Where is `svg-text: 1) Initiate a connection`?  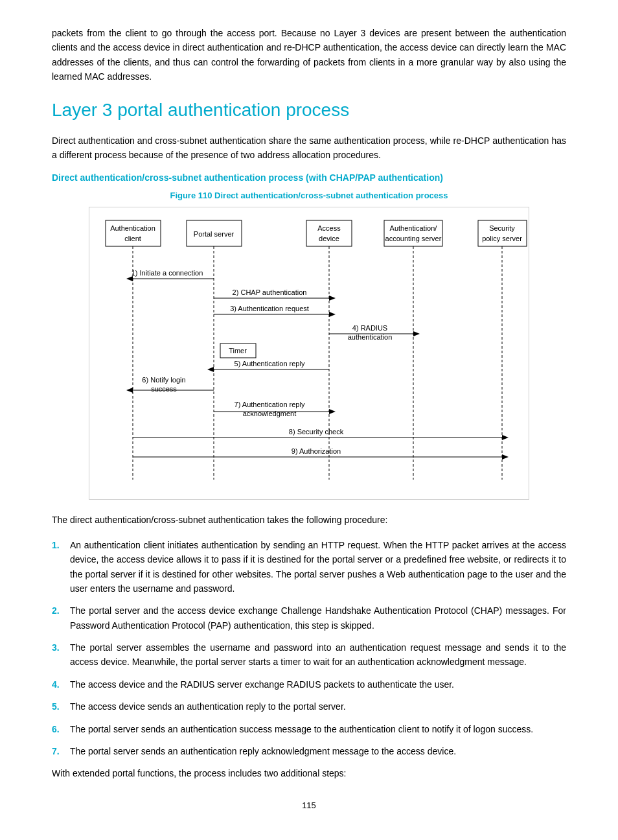 svg-text: 1) Initiate a connection is located at coordinates (167, 273).